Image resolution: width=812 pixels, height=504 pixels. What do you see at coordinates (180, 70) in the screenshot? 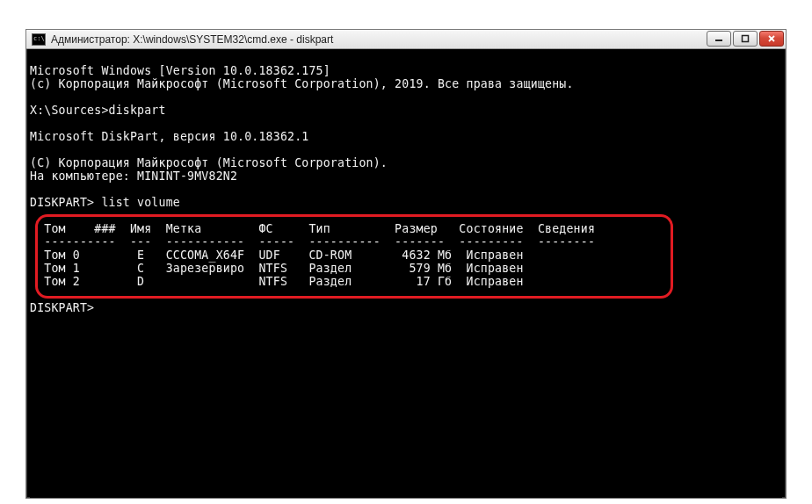
I see `output-line: Microsoft Windows [Version 10.0.18362.17…` at bounding box center [180, 70].